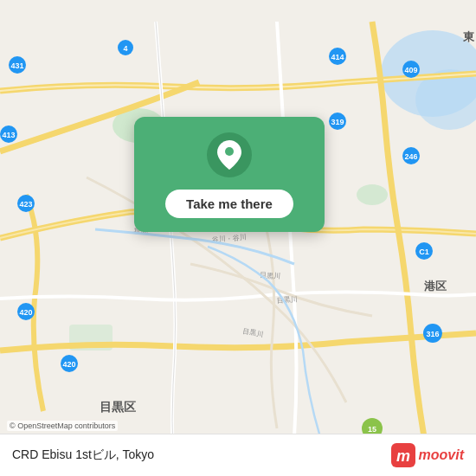 This screenshot has height=476, width=476. I want to click on take-me-there-button: Take me there, so click(229, 204).